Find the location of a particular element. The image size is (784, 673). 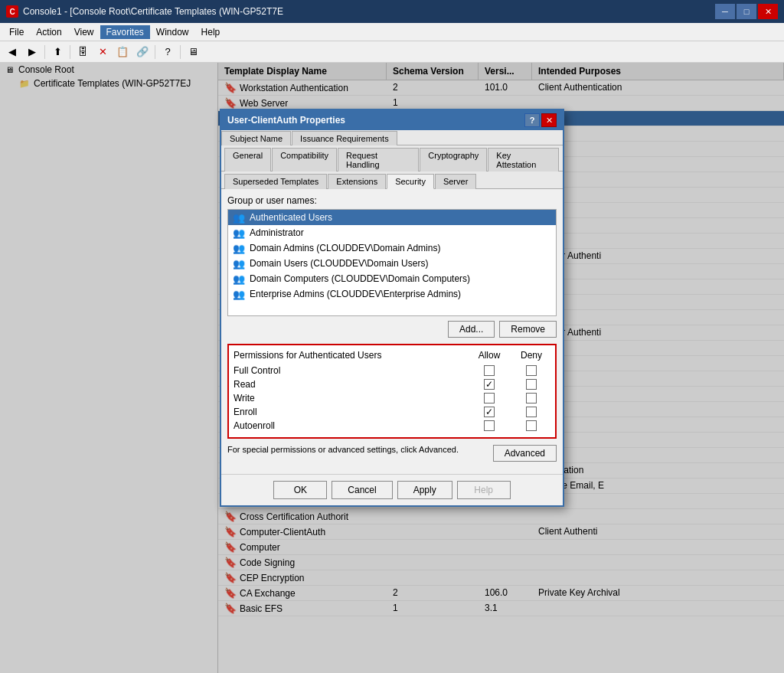

remove-button: Remove is located at coordinates (528, 329).